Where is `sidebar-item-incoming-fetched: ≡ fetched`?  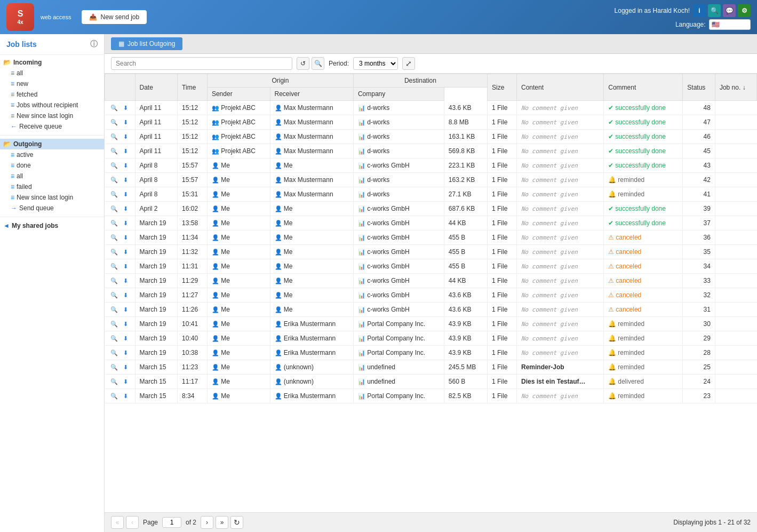 sidebar-item-incoming-fetched: ≡ fetched is located at coordinates (52, 94).